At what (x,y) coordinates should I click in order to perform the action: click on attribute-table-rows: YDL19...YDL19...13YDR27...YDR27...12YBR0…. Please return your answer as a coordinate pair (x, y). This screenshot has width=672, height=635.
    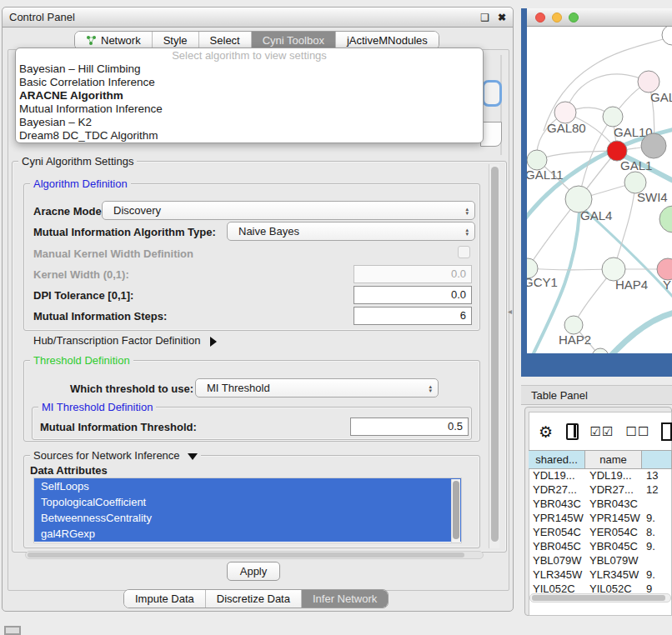
    Looking at the image, I should click on (600, 533).